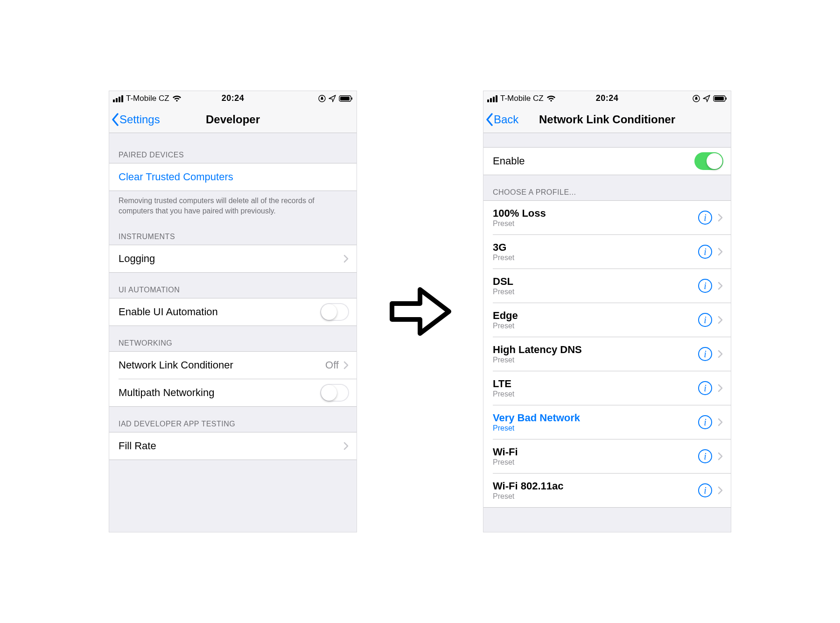 Image resolution: width=840 pixels, height=623 pixels. I want to click on profile-row: Wi-Fi 802.11acPreseti, so click(612, 490).